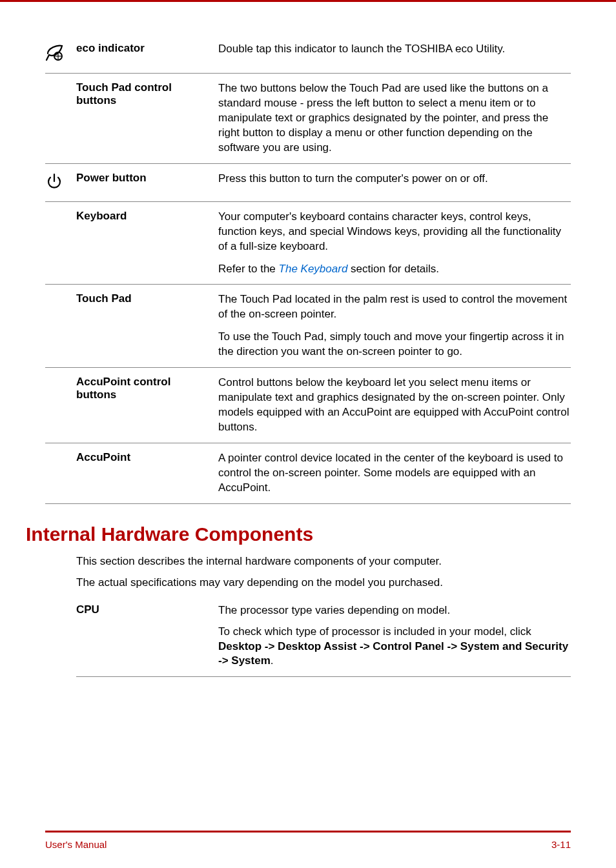 The height and width of the screenshot is (868, 616). What do you see at coordinates (395, 183) in the screenshot?
I see `row-desc: Press this button to turn the computer's…` at bounding box center [395, 183].